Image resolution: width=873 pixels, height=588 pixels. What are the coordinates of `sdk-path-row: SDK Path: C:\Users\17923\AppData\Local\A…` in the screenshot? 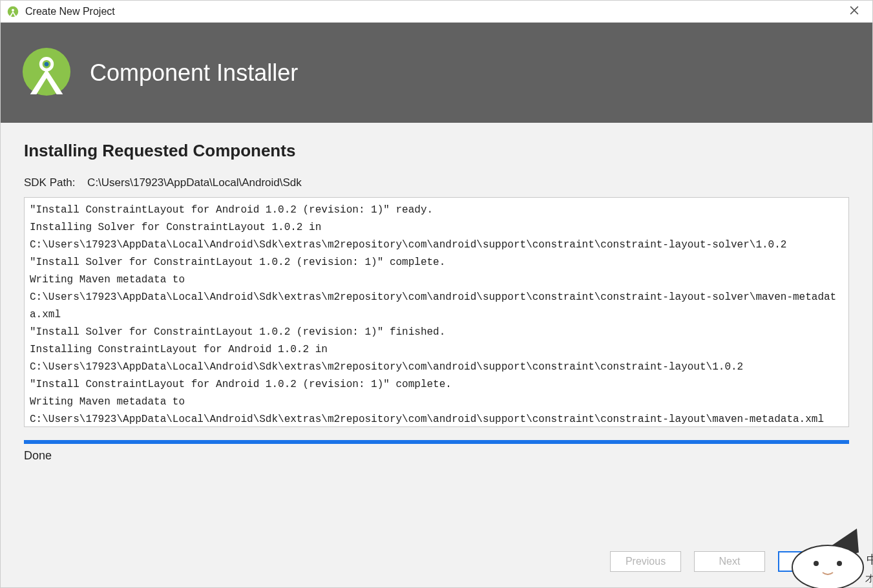 It's located at (437, 183).